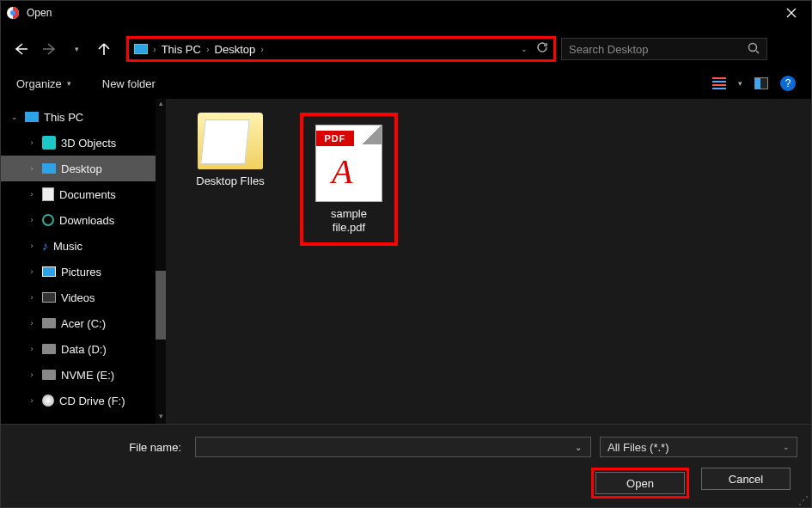 The width and height of the screenshot is (812, 508). What do you see at coordinates (335, 138) in the screenshot?
I see `pdf-badge: PDF` at bounding box center [335, 138].